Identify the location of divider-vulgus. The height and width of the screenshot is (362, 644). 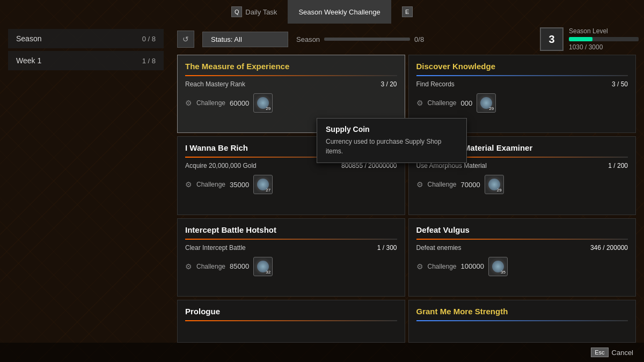
(523, 239).